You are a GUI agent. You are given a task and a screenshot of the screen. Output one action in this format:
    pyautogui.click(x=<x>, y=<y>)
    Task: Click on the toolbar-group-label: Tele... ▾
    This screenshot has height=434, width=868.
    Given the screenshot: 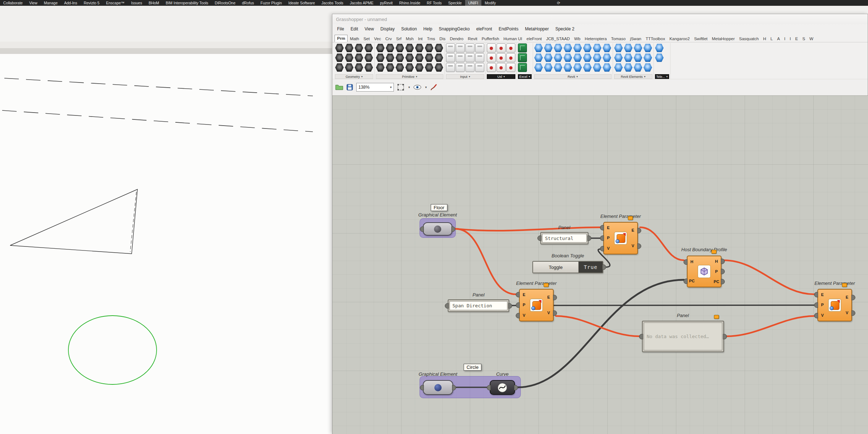 What is the action you would take?
    pyautogui.click(x=662, y=77)
    